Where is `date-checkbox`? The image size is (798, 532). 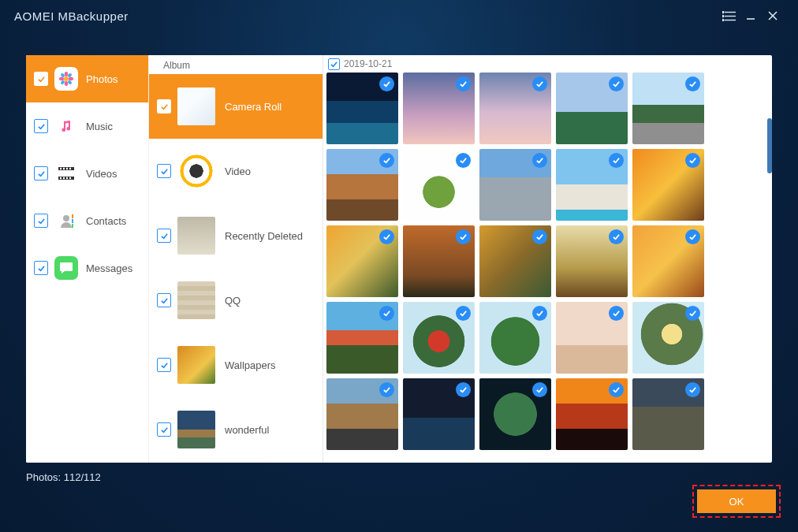 date-checkbox is located at coordinates (334, 65).